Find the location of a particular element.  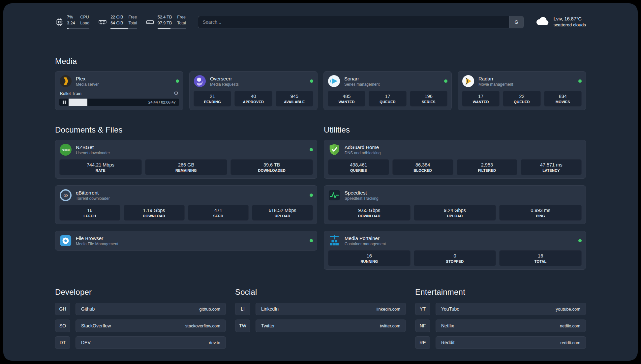

sonarr-card: Sonarr Series management 485 WANTED 17 Q… is located at coordinates (388, 91).